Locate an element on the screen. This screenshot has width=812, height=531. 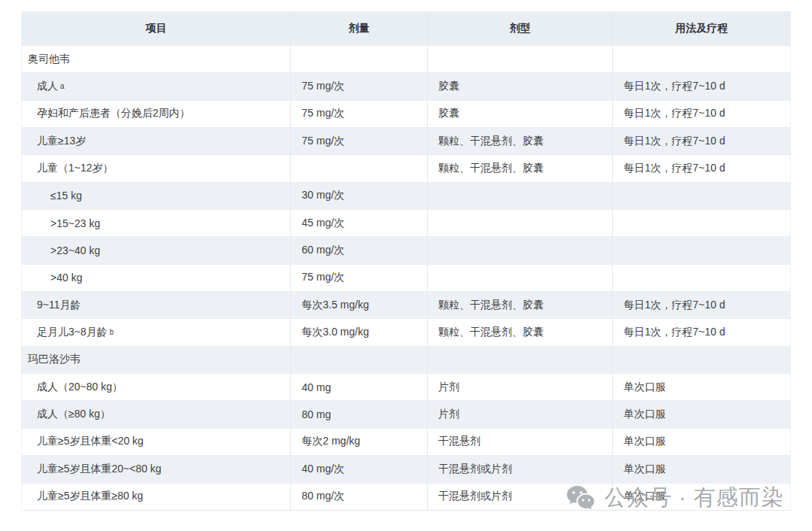
cell-item: 儿童≥5岁且体重≥80 kg is located at coordinates (156, 496).